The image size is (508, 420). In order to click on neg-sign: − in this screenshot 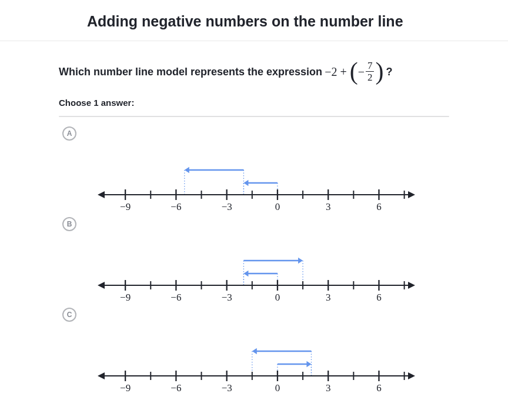, I will do `click(361, 72)`.